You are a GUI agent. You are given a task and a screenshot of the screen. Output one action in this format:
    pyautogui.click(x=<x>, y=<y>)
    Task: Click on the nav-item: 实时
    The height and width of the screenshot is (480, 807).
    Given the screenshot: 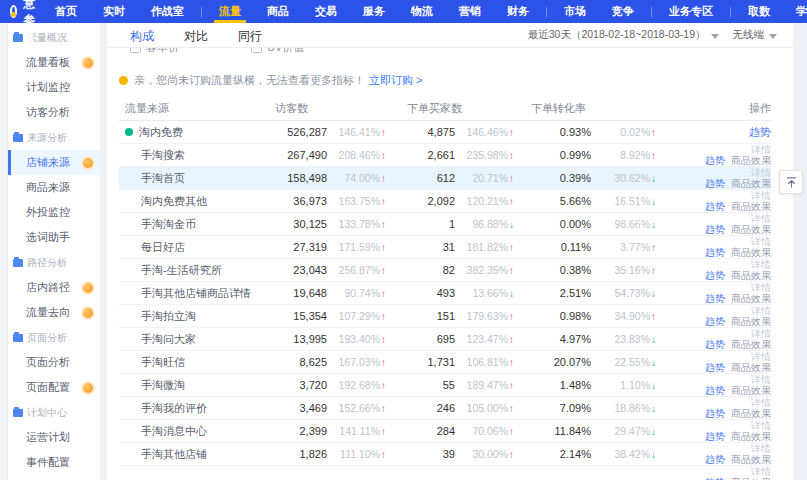 What is the action you would take?
    pyautogui.click(x=114, y=12)
    